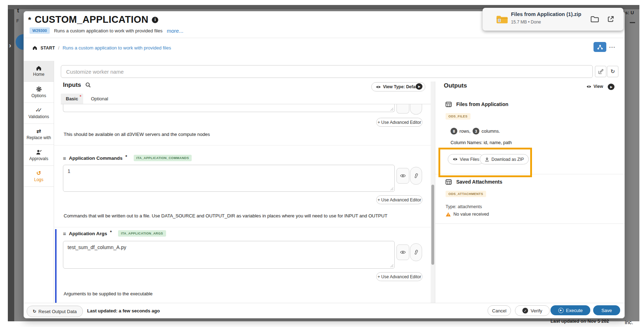 The width and height of the screenshot is (644, 327). I want to click on columns-count-chip: 3, so click(476, 131).